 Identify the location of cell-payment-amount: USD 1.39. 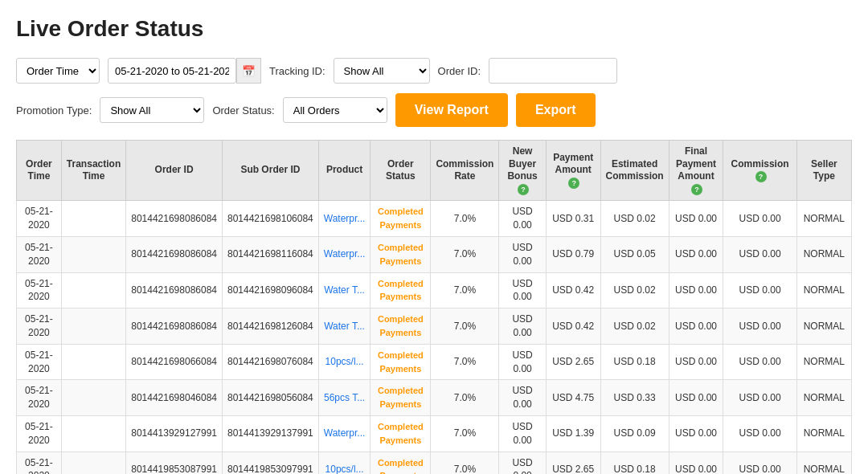
(573, 434).